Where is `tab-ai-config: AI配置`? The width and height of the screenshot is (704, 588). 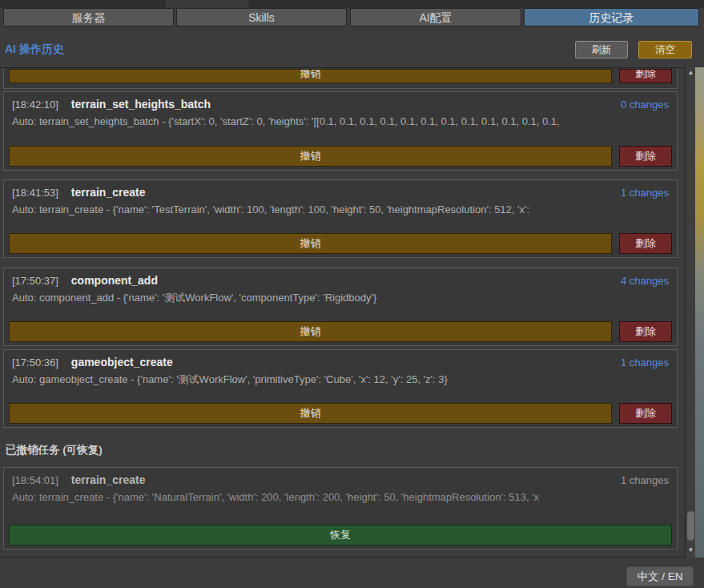 tab-ai-config: AI配置 is located at coordinates (436, 18).